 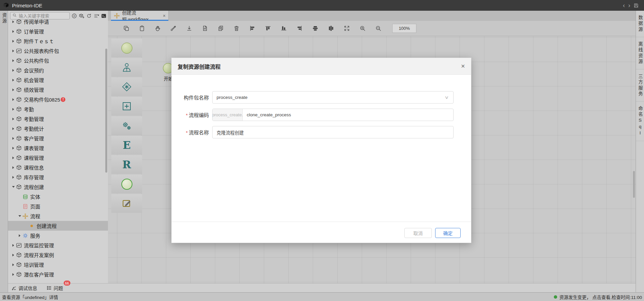 I want to click on tree-item-16: 库存管理, so click(x=58, y=177).